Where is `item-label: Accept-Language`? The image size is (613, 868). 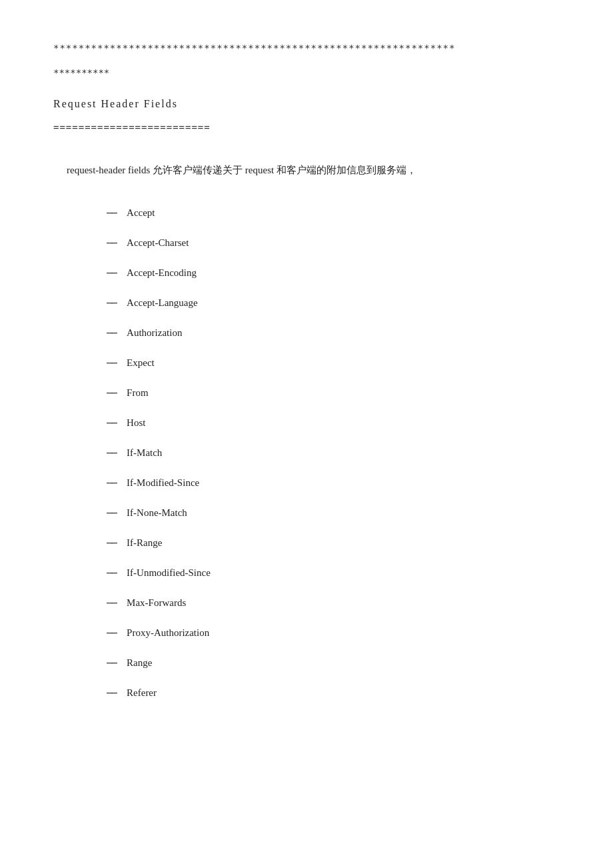
item-label: Accept-Language is located at coordinates (163, 303).